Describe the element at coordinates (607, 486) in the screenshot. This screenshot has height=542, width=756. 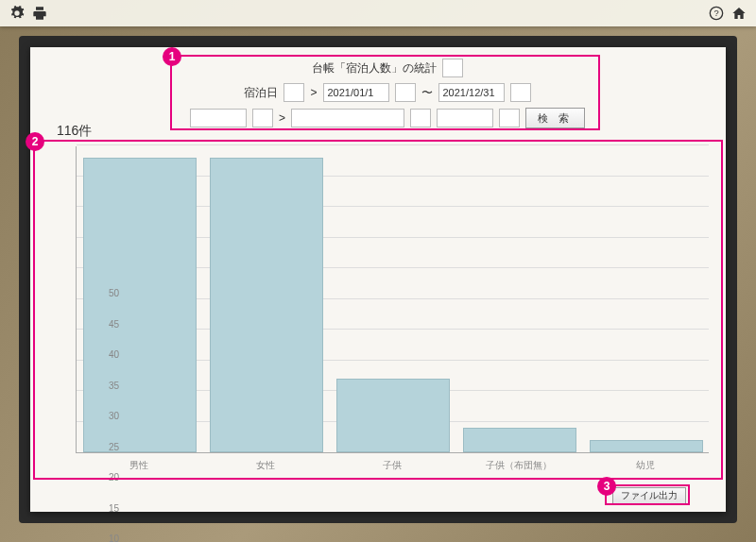
I see `annotation-badge-3: 3` at that location.